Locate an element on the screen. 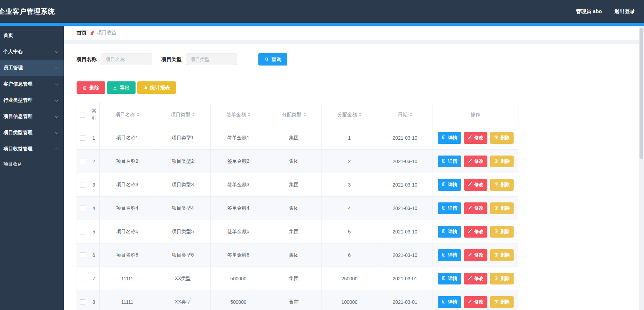 The width and height of the screenshot is (644, 310). table-row: 2项目名称2项目类型2签单金额2集团22021-03-10详情修改删除 is located at coordinates (355, 161).